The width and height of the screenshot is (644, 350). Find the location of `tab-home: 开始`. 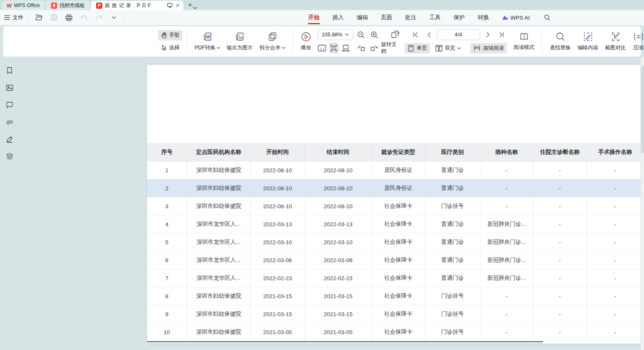

tab-home: 开始 is located at coordinates (314, 18).